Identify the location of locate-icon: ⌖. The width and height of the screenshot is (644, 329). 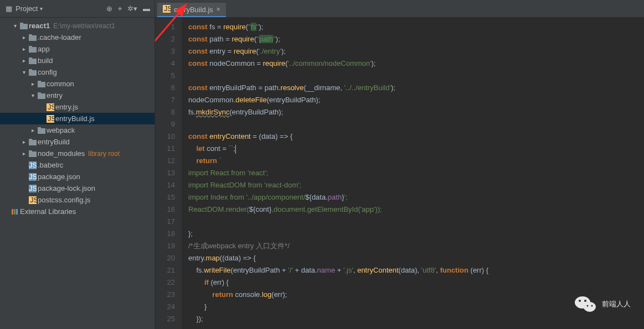
(120, 9).